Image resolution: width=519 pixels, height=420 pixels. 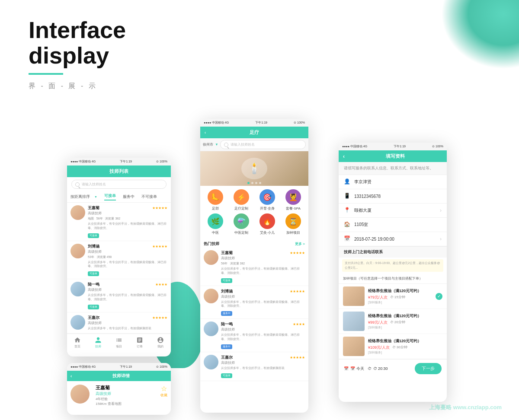 What do you see at coordinates (355, 146) in the screenshot?
I see `carrier-3: ●●●● 中国移动 4G` at bounding box center [355, 146].